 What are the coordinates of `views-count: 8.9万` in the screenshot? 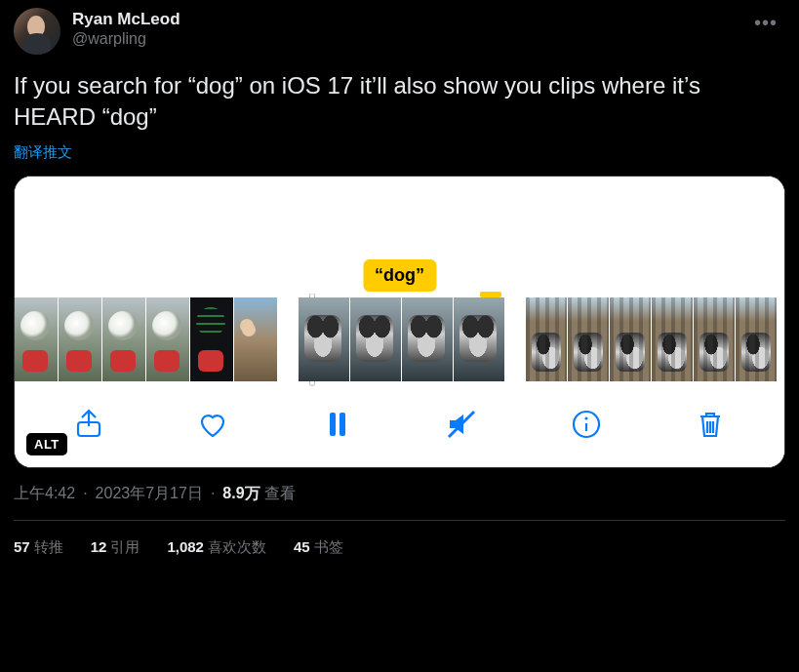 It's located at (241, 494).